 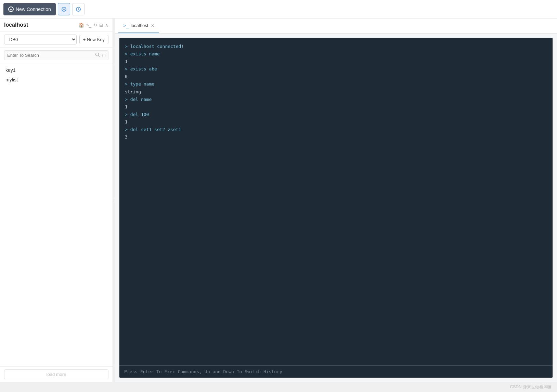 I want to click on terminal-line: > exists name, so click(x=336, y=54).